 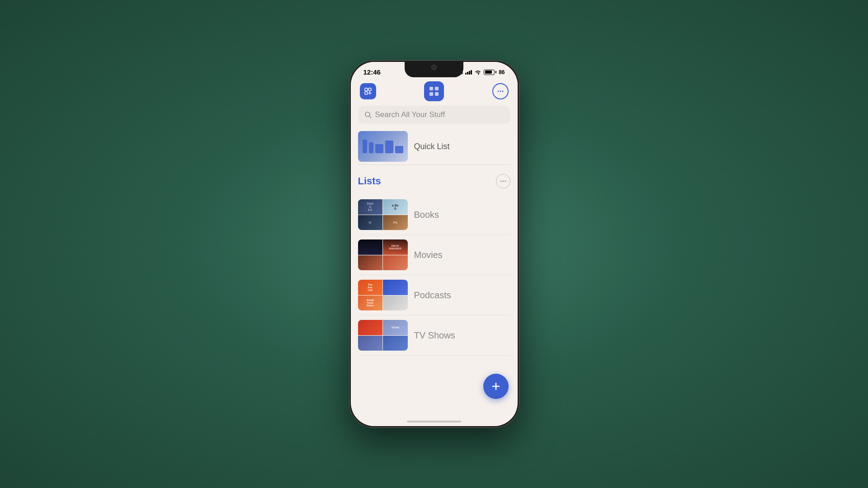 What do you see at coordinates (434, 335) in the screenshot?
I see `list-item-tv-shows: TITAN TV Shows` at bounding box center [434, 335].